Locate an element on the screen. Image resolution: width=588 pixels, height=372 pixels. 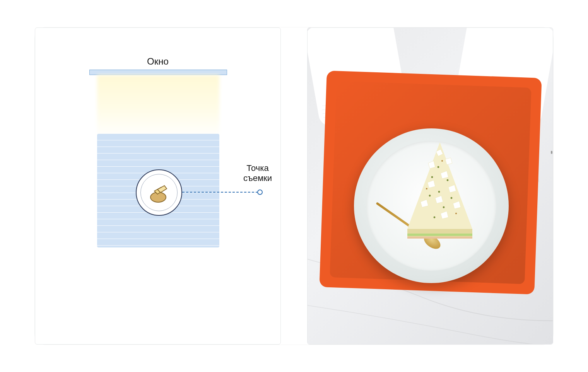
cake-slice-icon is located at coordinates (440, 190).